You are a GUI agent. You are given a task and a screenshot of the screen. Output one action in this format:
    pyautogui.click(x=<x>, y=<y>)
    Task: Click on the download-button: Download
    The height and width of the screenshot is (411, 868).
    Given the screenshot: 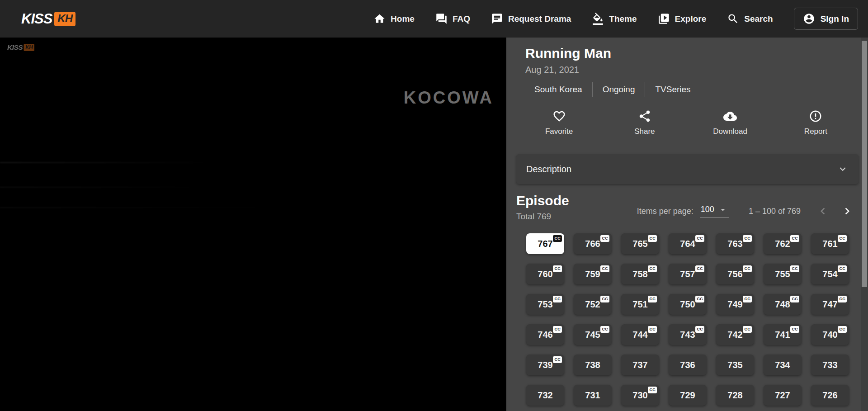 What is the action you would take?
    pyautogui.click(x=731, y=123)
    